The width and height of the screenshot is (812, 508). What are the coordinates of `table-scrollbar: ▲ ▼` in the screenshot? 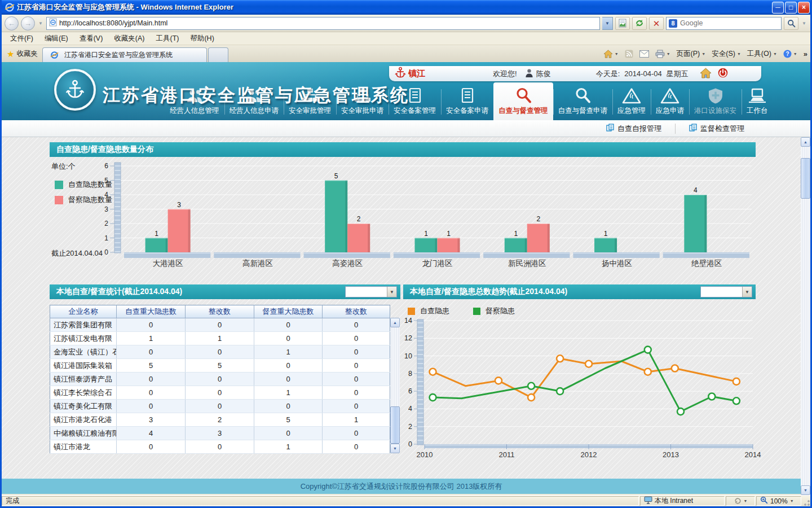 It's located at (395, 386).